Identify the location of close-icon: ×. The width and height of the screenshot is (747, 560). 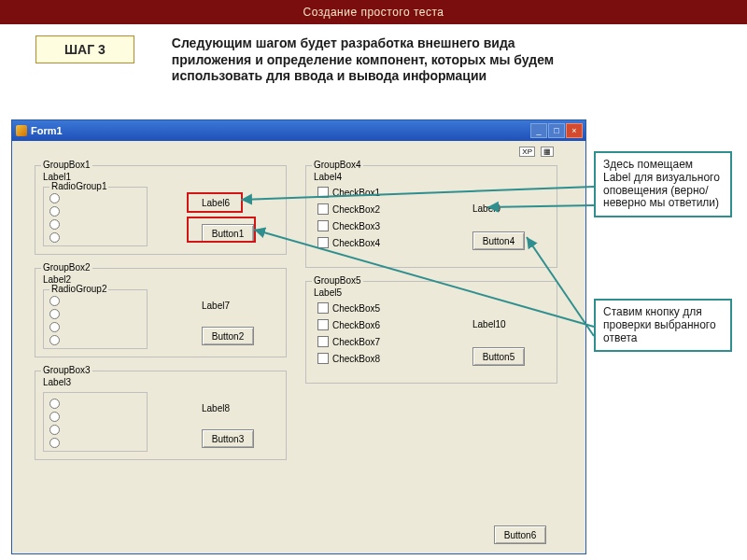
(574, 131).